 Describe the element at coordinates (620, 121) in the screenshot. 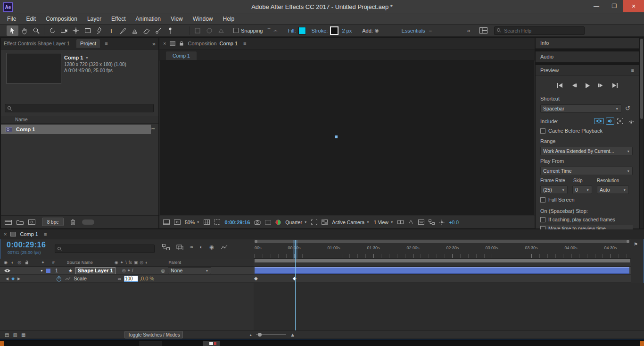

I see `include-overlays-icon` at that location.